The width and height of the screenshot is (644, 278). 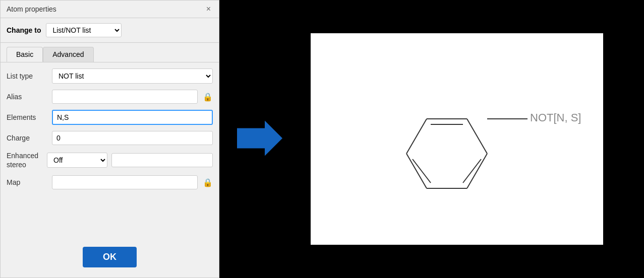 I want to click on tabs-bar: Basic Advanced, so click(x=110, y=52).